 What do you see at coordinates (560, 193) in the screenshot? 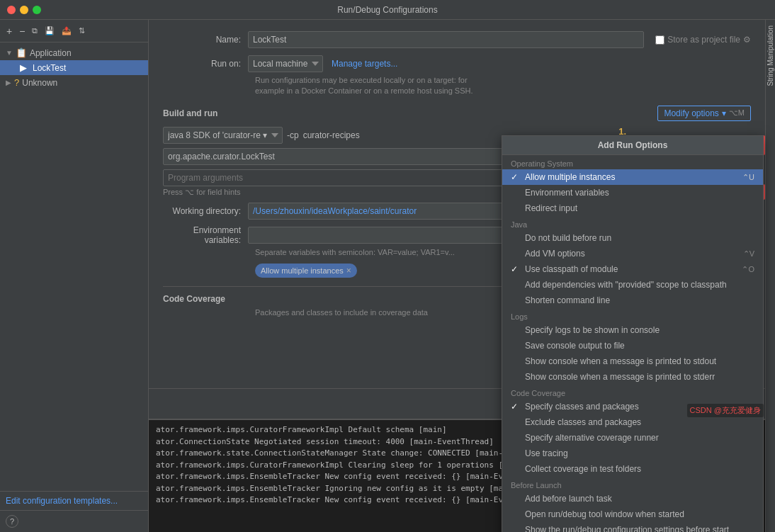
I see `menu-item-env-vars-left: Environment variables` at bounding box center [560, 193].